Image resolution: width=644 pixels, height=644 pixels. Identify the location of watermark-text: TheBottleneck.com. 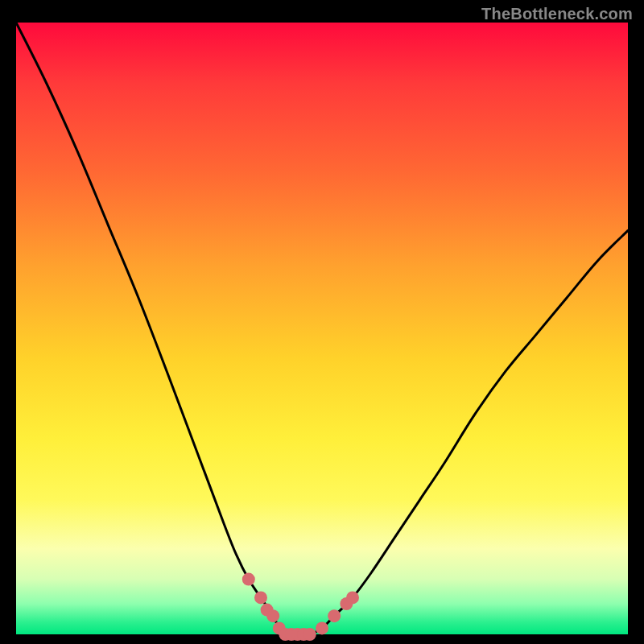
(557, 14).